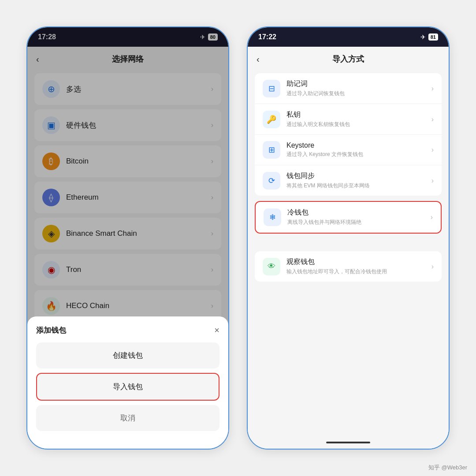  I want to click on sheet-close-button: ×, so click(217, 331).